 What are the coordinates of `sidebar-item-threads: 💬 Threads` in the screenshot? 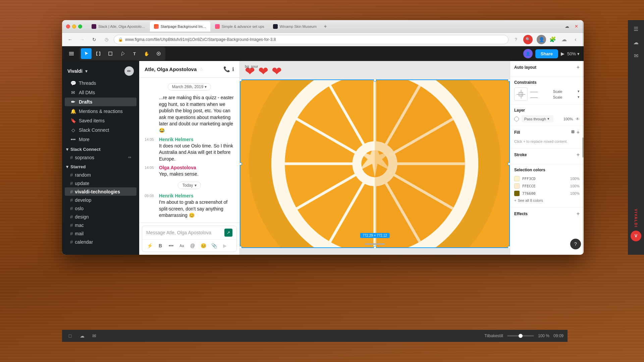 It's located at (101, 83).